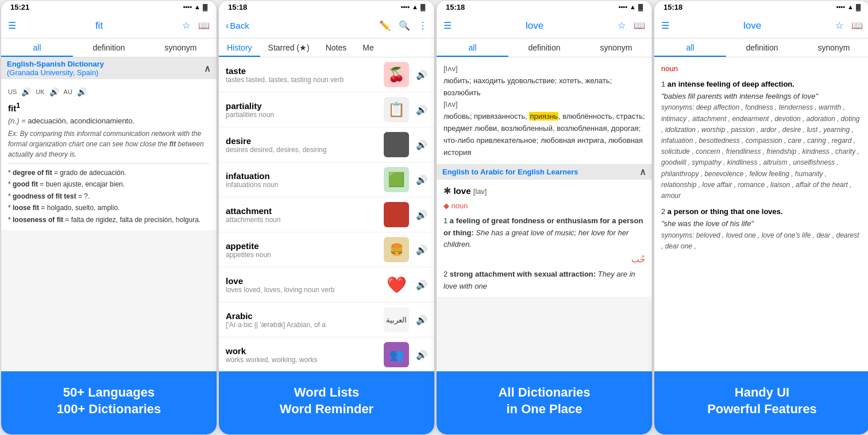 The width and height of the screenshot is (868, 435). What do you see at coordinates (37, 48) in the screenshot?
I see `tab-all-1: all` at bounding box center [37, 48].